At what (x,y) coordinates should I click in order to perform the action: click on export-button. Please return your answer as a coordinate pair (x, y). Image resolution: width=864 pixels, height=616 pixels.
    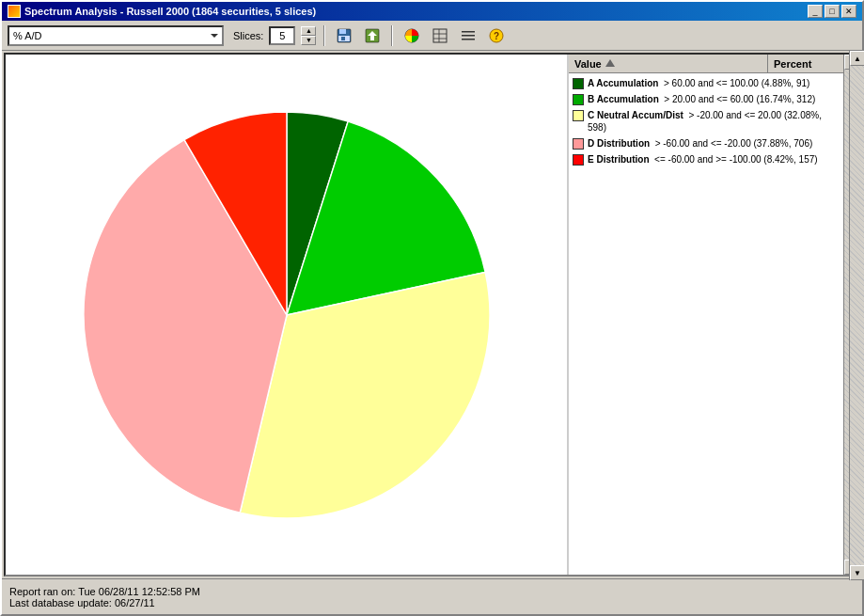
    Looking at the image, I should click on (372, 36).